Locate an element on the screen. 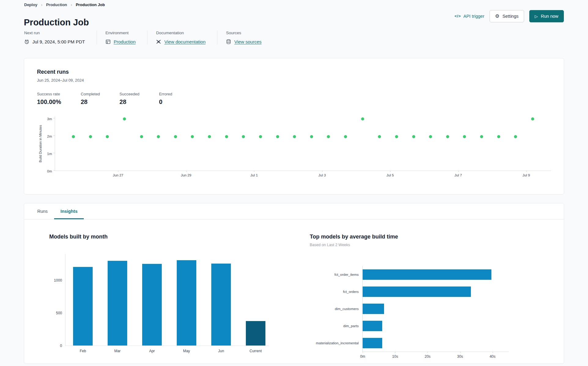 The width and height of the screenshot is (588, 366). environment-link: Production is located at coordinates (125, 42).